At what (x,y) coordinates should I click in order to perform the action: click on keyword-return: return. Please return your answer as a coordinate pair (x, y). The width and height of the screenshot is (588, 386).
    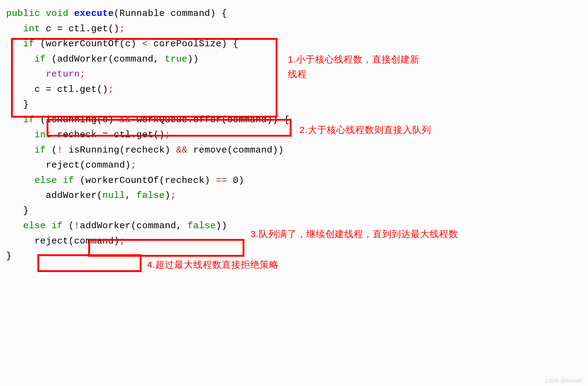
    Looking at the image, I should click on (63, 74).